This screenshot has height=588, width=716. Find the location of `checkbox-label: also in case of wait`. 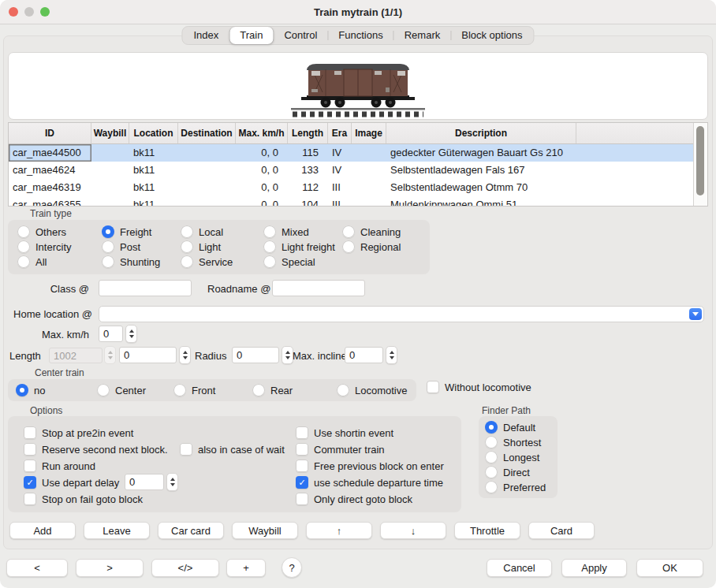

checkbox-label: also in case of wait is located at coordinates (241, 449).